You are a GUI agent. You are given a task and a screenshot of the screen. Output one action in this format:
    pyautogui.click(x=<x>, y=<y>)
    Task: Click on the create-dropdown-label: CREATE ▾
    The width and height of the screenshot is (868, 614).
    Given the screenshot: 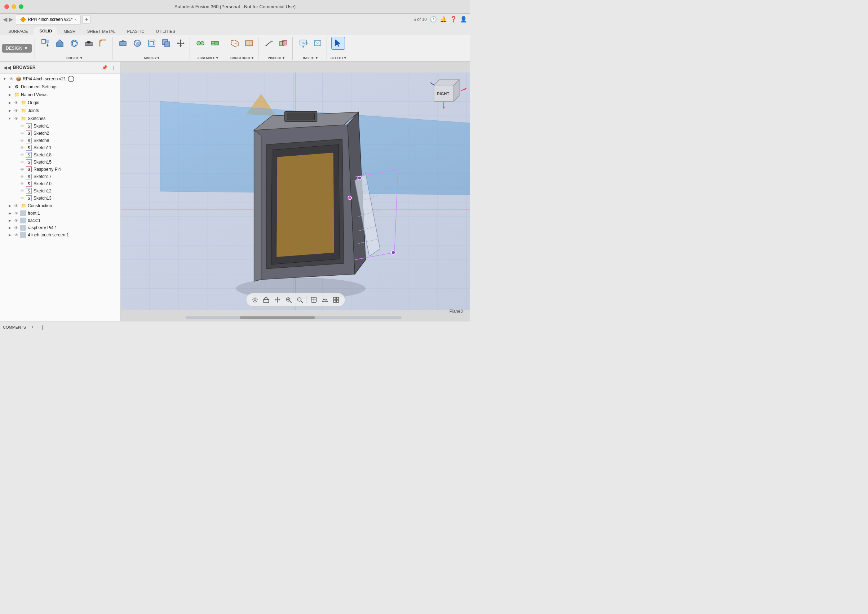 What is the action you would take?
    pyautogui.click(x=74, y=58)
    